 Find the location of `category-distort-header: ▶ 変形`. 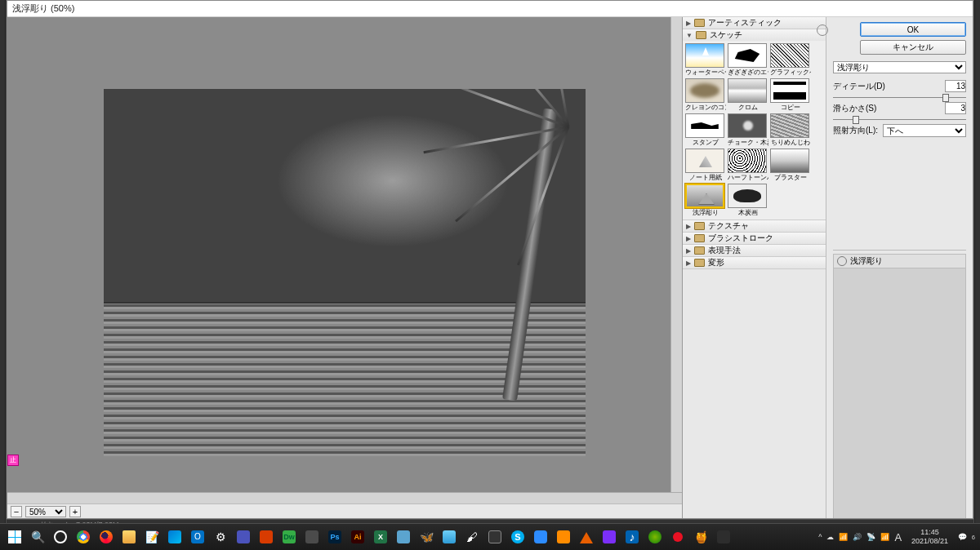

category-distort-header: ▶ 変形 is located at coordinates (755, 263).